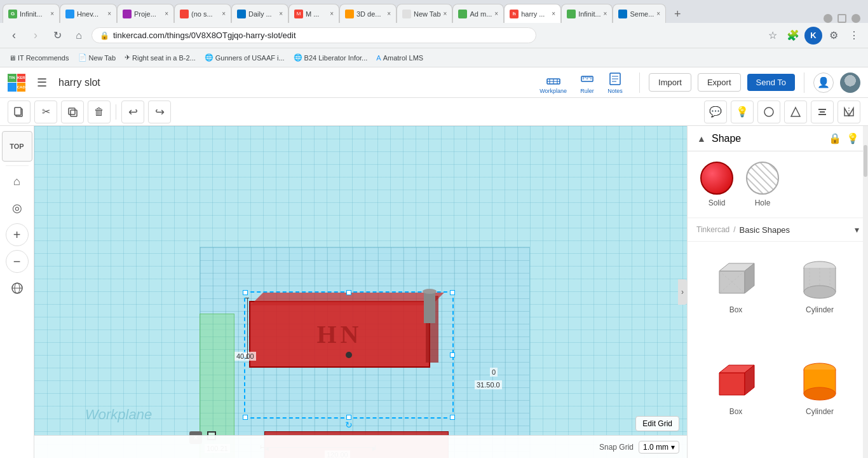 This screenshot has width=868, height=458. What do you see at coordinates (146, 13) in the screenshot?
I see `tab-proje: Proje... ×` at bounding box center [146, 13].